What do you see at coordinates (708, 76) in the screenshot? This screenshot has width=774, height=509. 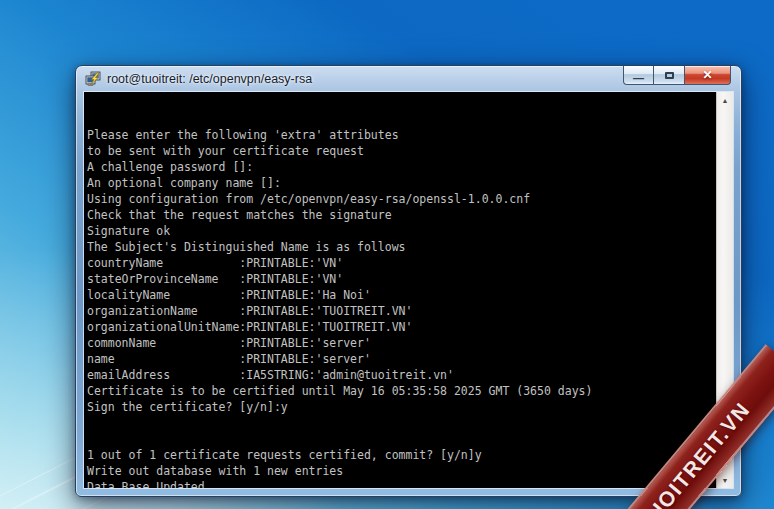 I see `close-button: ✕` at bounding box center [708, 76].